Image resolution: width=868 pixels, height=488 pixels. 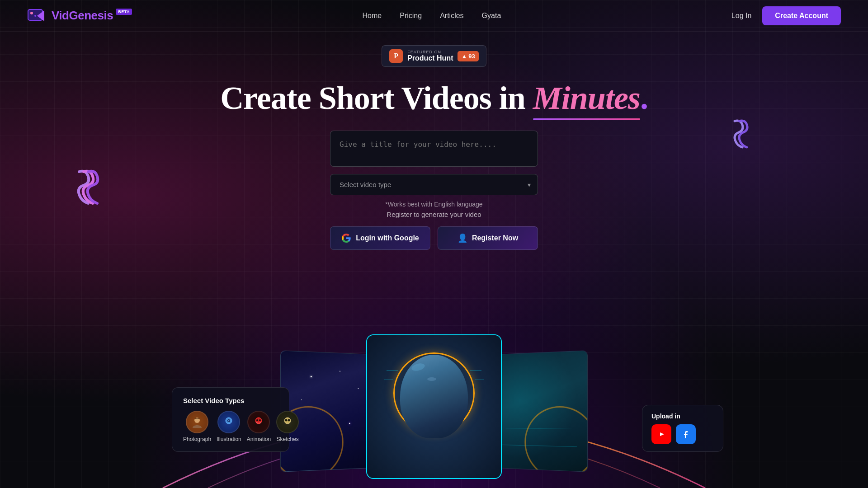 I want to click on ph-count: ▲ 93, so click(x=468, y=56).